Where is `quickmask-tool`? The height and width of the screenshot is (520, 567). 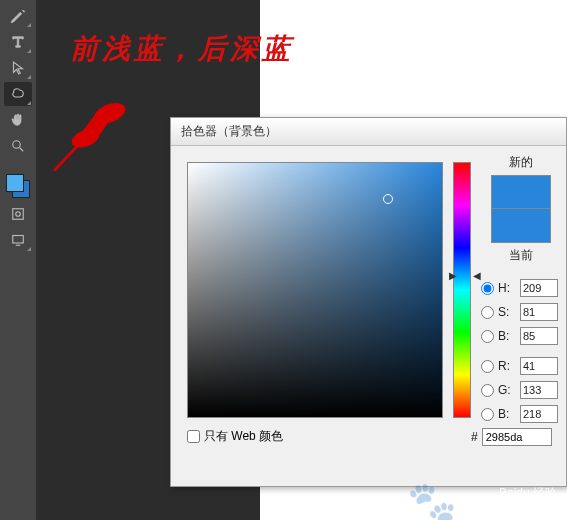 quickmask-tool is located at coordinates (18, 214).